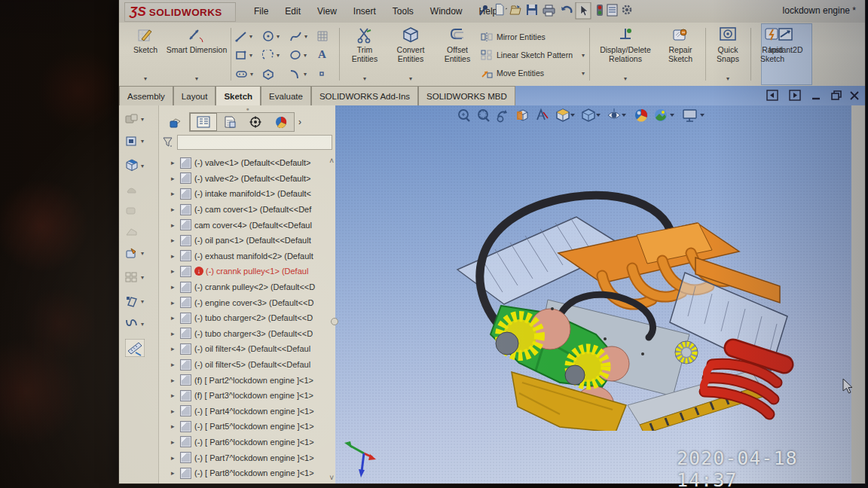 This screenshot has width=868, height=488. Describe the element at coordinates (502, 9) in the screenshot. I see `new-document-icon` at that location.